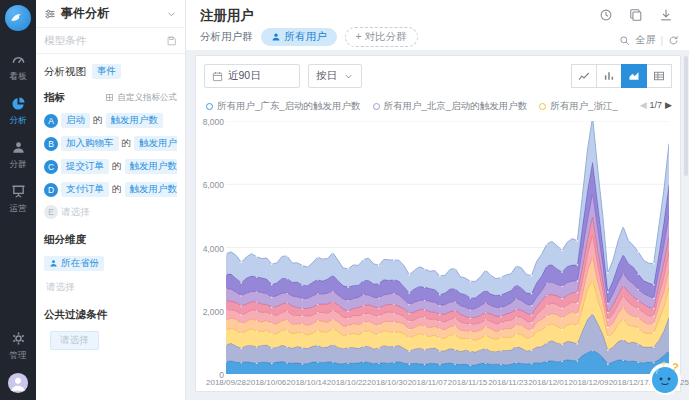  What do you see at coordinates (284, 106) in the screenshot?
I see `legend-item: 所有用户_广东_启动的触发用户数` at bounding box center [284, 106].